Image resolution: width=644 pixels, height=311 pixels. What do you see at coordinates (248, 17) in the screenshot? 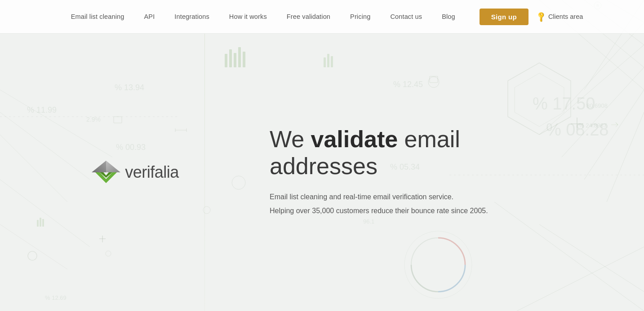
I see `nav-item-how-it-works: How it works` at bounding box center [248, 17].